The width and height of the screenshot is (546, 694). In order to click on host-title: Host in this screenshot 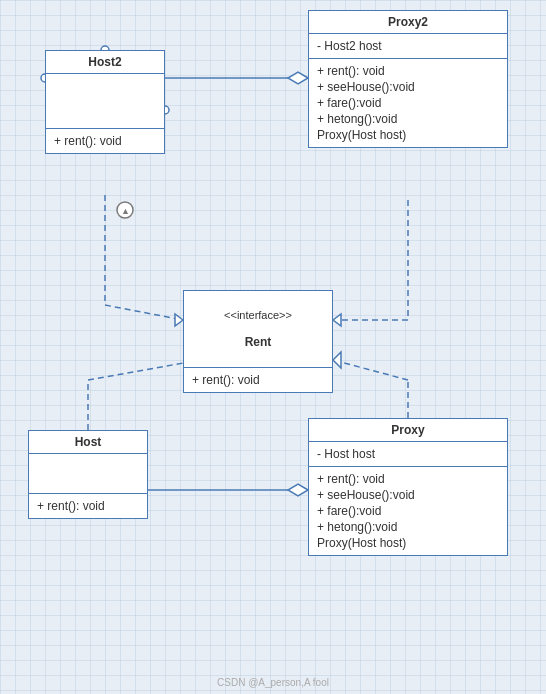, I will do `click(88, 442)`.